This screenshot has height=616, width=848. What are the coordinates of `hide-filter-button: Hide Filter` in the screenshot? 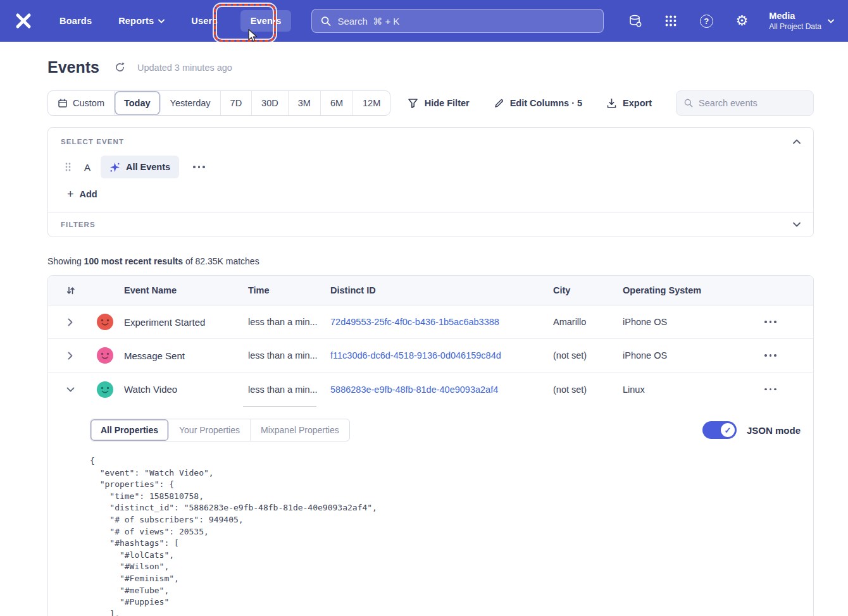 It's located at (439, 104).